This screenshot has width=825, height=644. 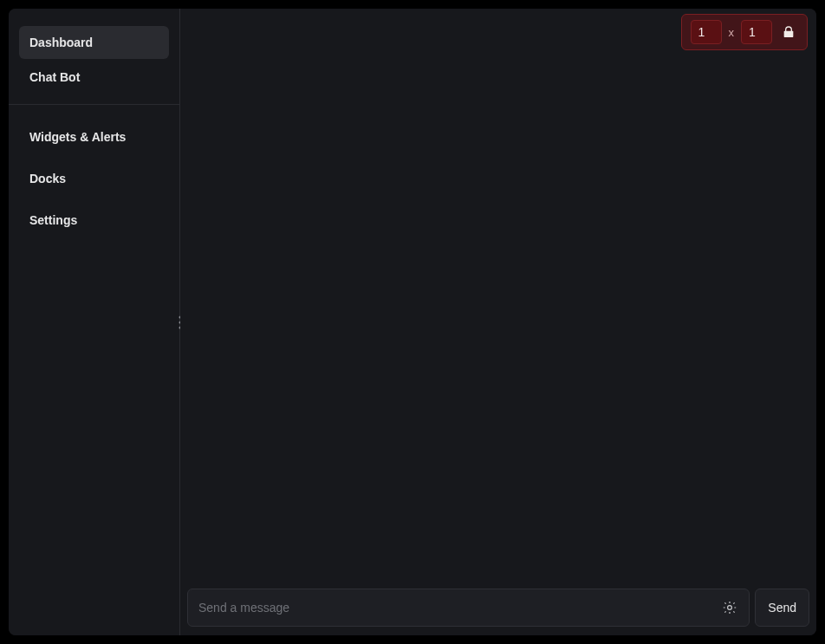 I want to click on message-input-wrap, so click(x=468, y=608).